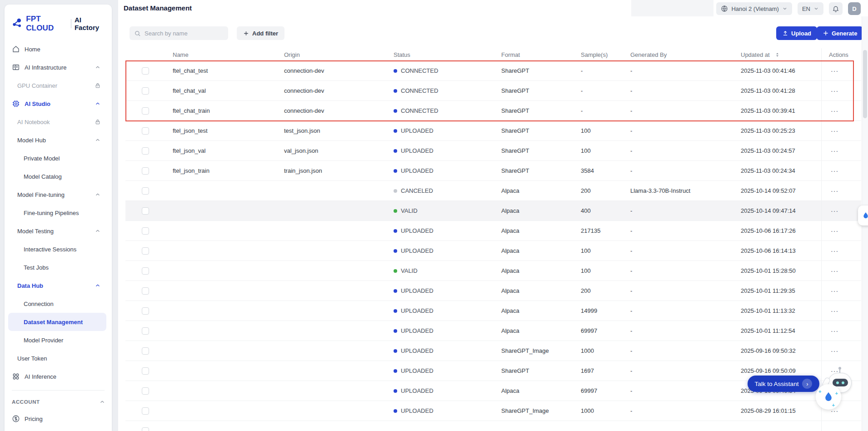  What do you see at coordinates (56, 213) in the screenshot?
I see `sidebar-item-fine-tuning-pipelines: Fine-tuning Pipelines` at bounding box center [56, 213].